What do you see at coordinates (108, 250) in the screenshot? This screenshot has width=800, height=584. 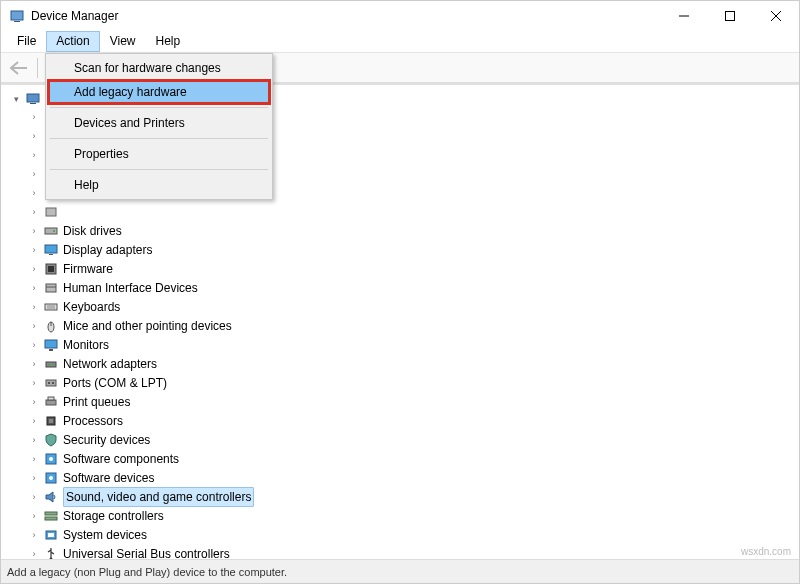 I see `tree-item-label: Display adapters` at bounding box center [108, 250].